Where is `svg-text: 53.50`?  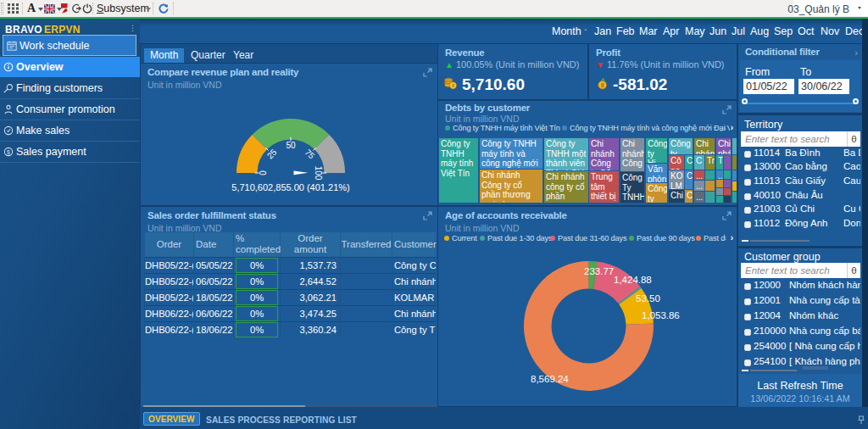
svg-text: 53.50 is located at coordinates (648, 298).